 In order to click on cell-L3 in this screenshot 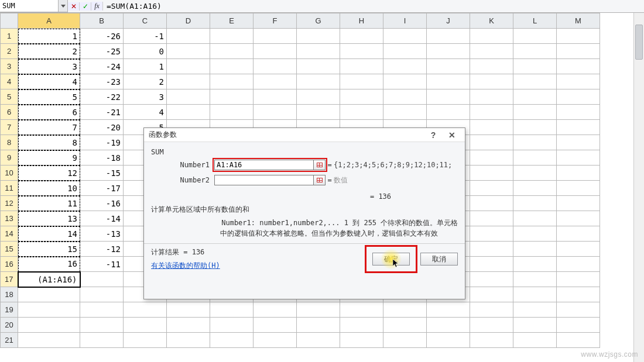, I will do `click(535, 67)`.